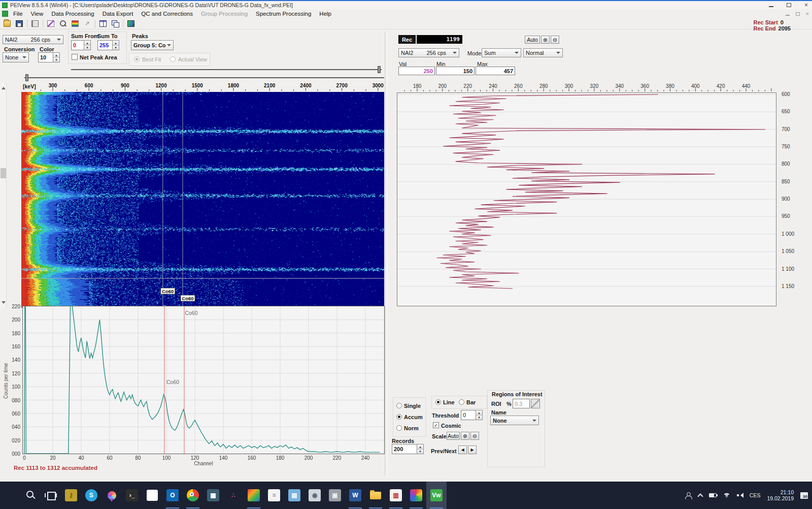 This screenshot has width=812, height=509. I want to click on spectrogram-scrollbar, so click(3, 195).